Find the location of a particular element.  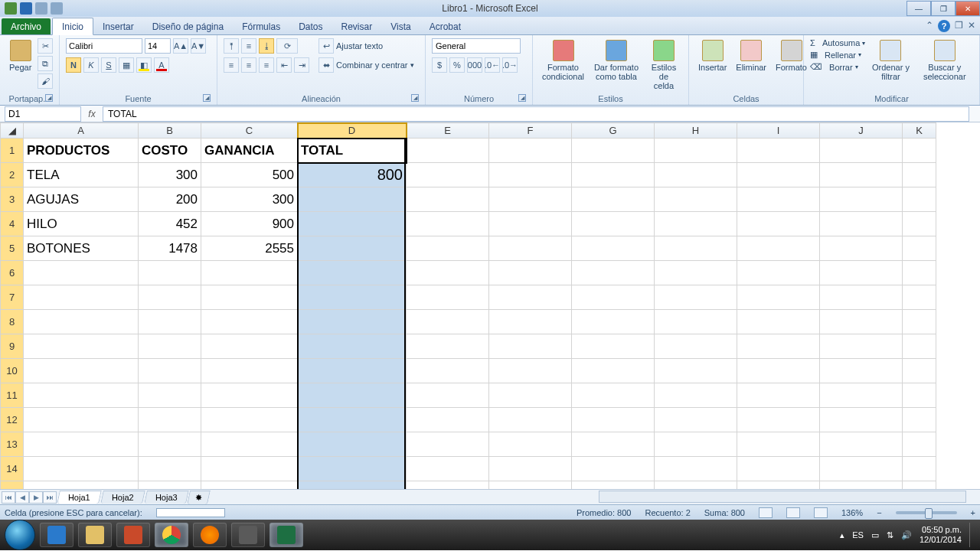

tray-lang: ES is located at coordinates (858, 535).